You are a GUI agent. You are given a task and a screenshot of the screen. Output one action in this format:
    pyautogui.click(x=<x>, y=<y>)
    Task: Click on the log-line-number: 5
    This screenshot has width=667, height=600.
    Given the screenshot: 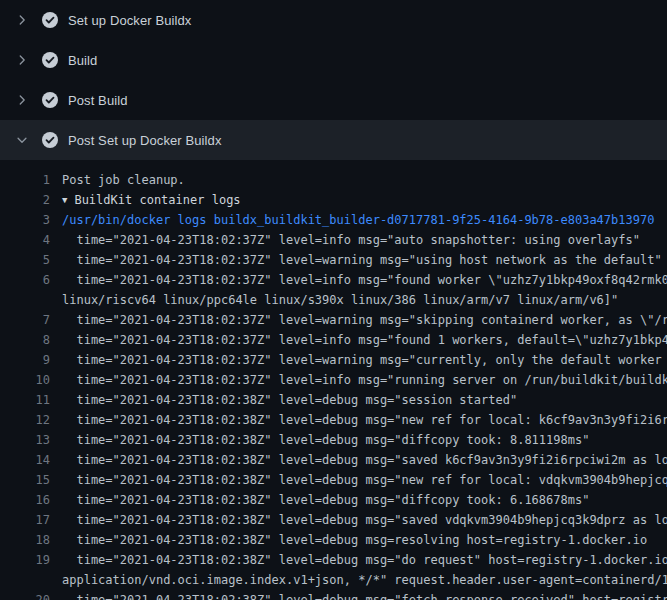 What is the action you would take?
    pyautogui.click(x=25, y=260)
    